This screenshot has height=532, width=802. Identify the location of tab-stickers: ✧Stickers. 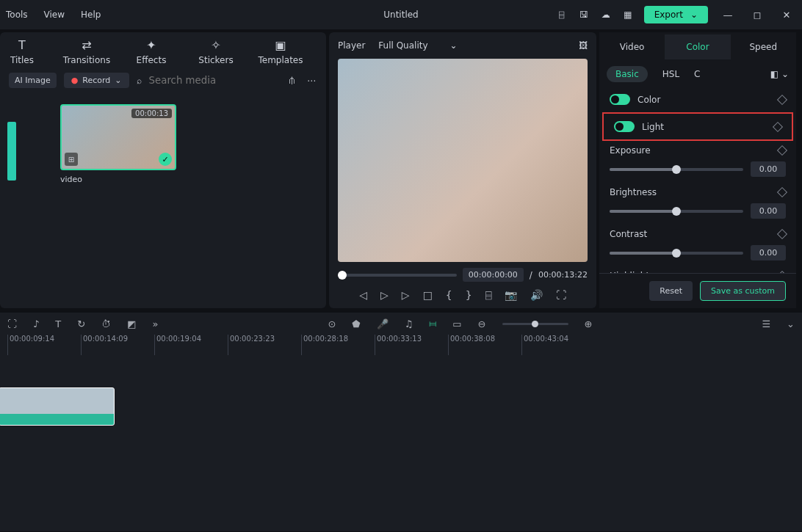
(216, 51).